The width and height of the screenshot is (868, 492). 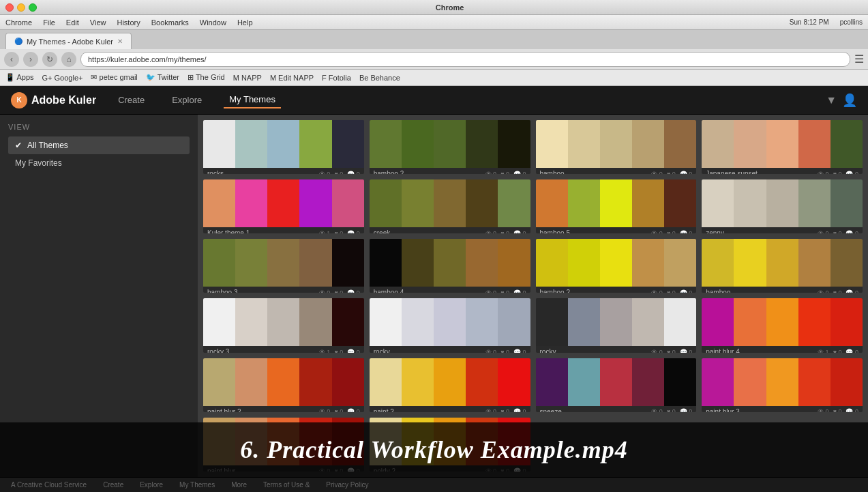 I want to click on menu-window: Window, so click(x=213, y=23).